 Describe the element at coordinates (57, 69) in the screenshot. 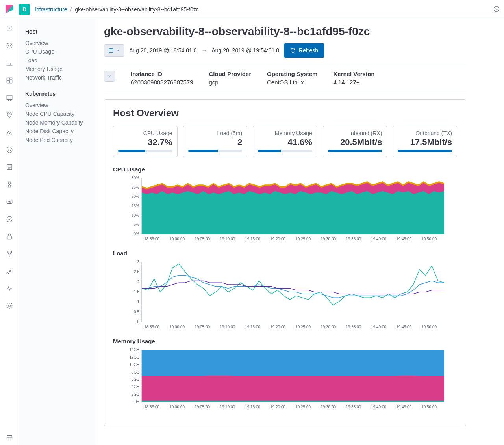

I see `sidenav-item-memory: Memory Usage` at that location.